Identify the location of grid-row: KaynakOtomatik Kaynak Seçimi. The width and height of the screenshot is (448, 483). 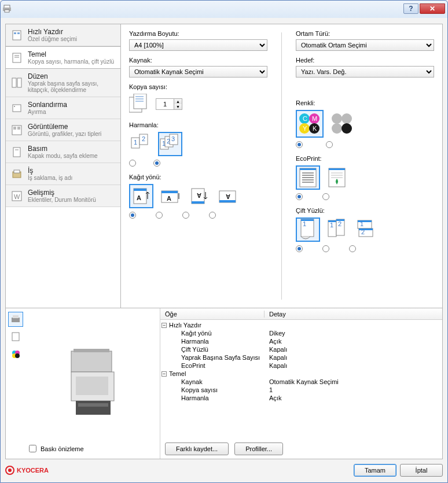
(301, 382).